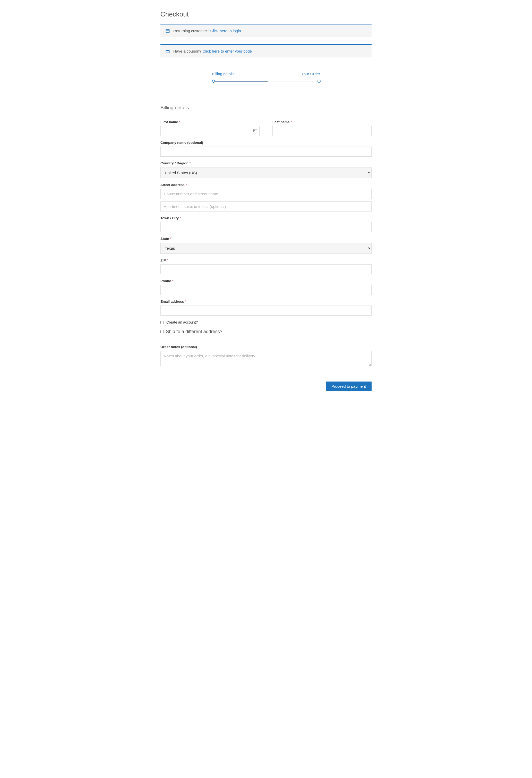 This screenshot has width=532, height=778. What do you see at coordinates (162, 322) in the screenshot?
I see `create-account-checkbox` at bounding box center [162, 322].